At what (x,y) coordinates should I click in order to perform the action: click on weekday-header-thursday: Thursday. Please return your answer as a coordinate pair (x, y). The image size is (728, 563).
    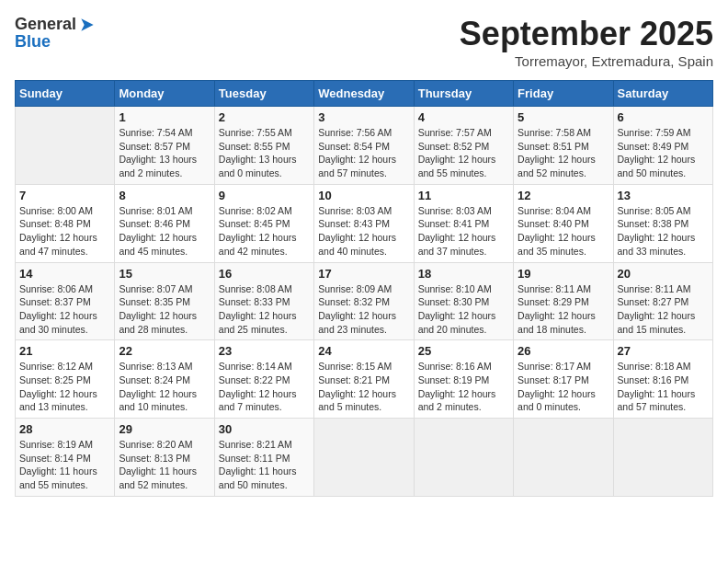
    Looking at the image, I should click on (463, 94).